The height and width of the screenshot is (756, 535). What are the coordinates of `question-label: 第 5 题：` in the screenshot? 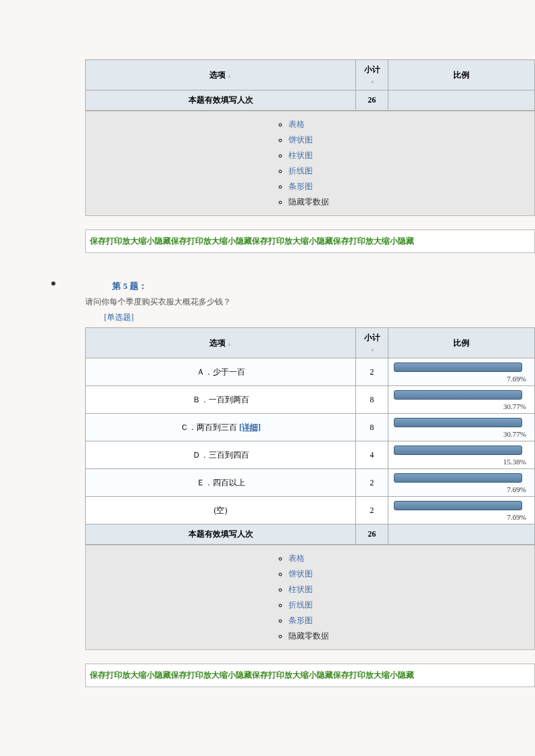 It's located at (130, 286).